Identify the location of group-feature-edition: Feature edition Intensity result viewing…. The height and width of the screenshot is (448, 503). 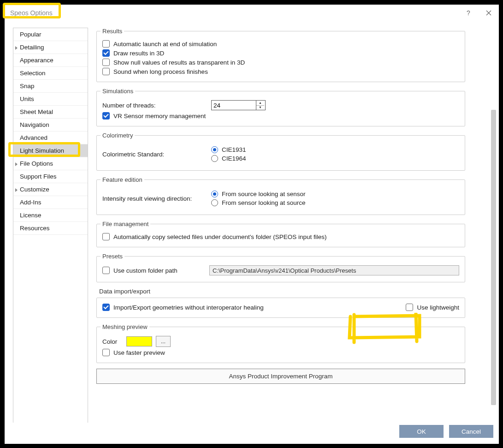
(281, 196).